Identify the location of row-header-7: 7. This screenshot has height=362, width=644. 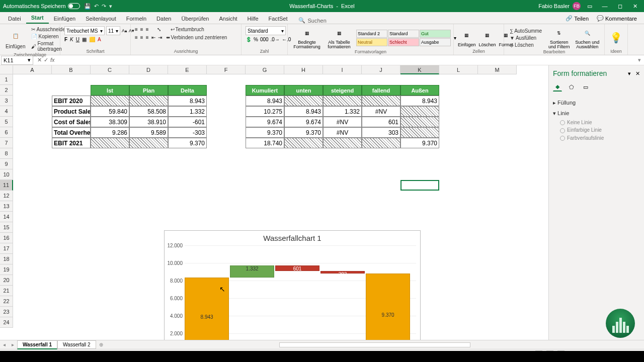
(7, 143).